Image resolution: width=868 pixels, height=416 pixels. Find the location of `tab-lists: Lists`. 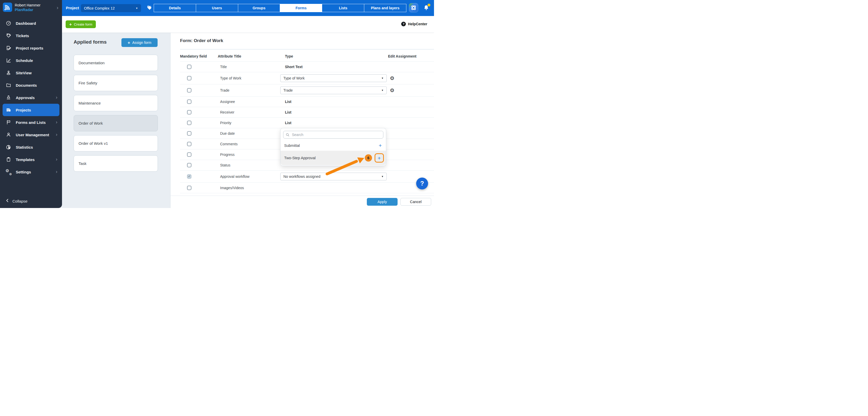

tab-lists: Lists is located at coordinates (343, 8).